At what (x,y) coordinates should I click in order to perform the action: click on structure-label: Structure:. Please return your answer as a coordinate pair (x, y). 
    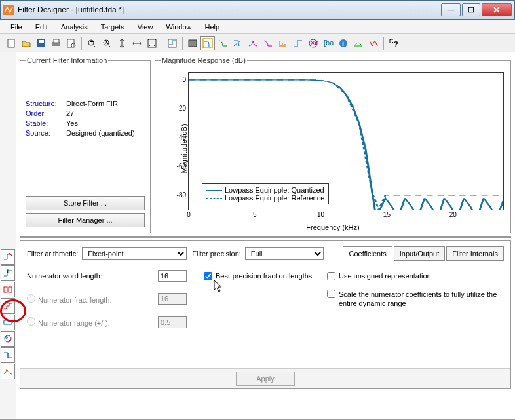
    Looking at the image, I should click on (46, 104).